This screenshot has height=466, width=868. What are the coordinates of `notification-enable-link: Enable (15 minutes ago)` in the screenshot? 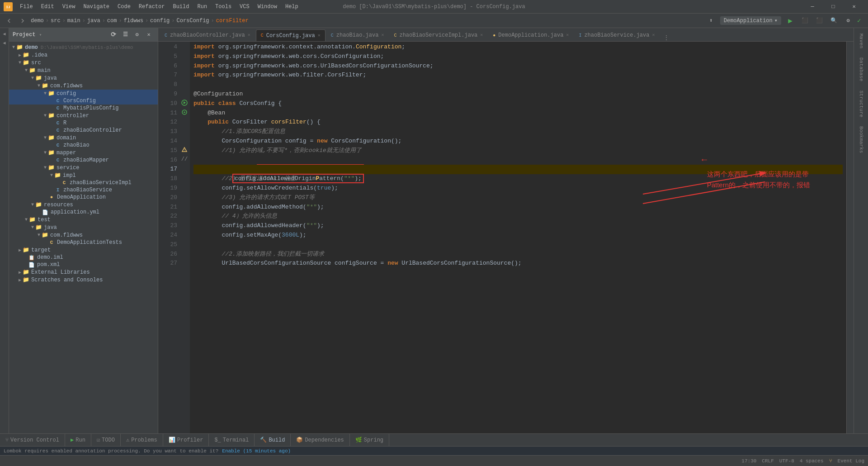 It's located at (256, 451).